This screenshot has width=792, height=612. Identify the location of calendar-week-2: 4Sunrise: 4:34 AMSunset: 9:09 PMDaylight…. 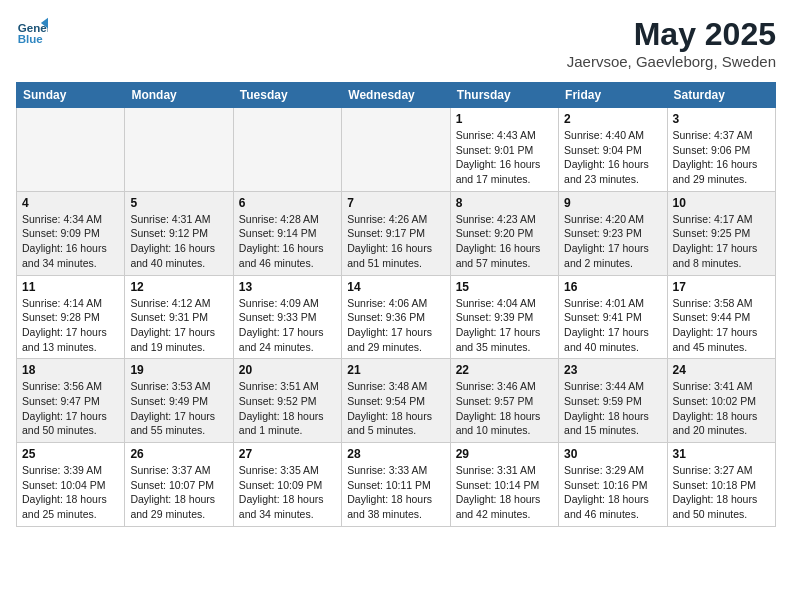
(396, 233).